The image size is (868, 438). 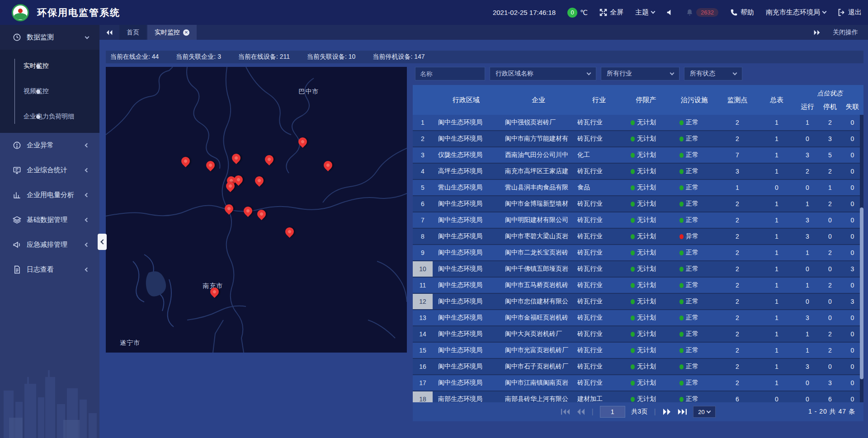 What do you see at coordinates (638, 204) in the screenshot?
I see `table-row-6: 6阆中生态环境局阆中市金博瑞新型墙材砖瓦行业无计划正常21120` at bounding box center [638, 204].